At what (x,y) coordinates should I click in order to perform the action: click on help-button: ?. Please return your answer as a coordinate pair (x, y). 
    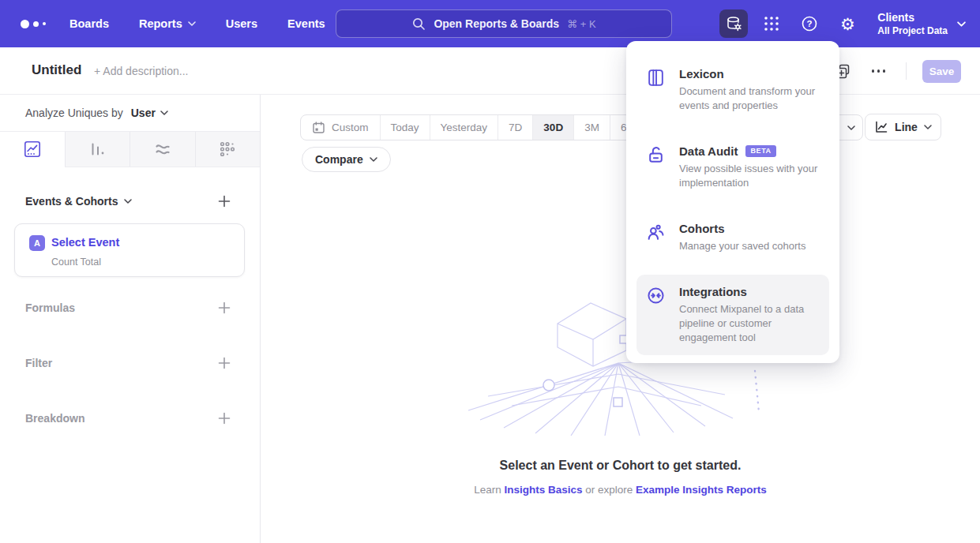
    Looking at the image, I should click on (809, 24).